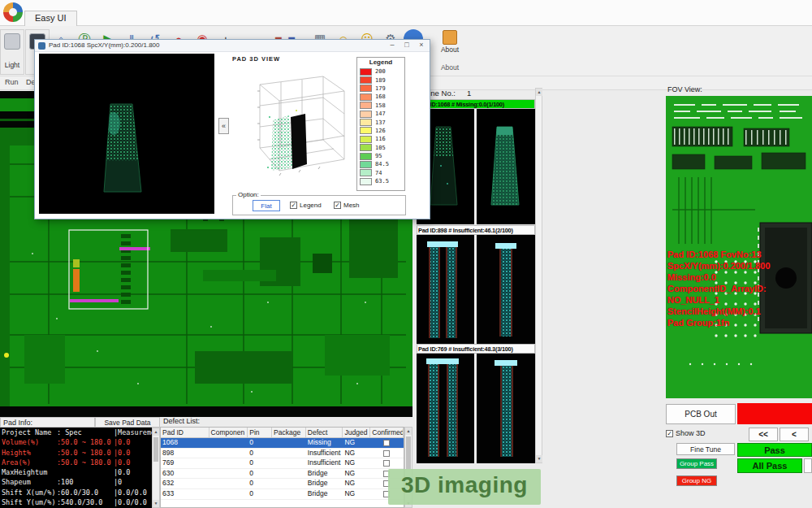  I want to click on defect-row: 10680MissingNG, so click(283, 444).